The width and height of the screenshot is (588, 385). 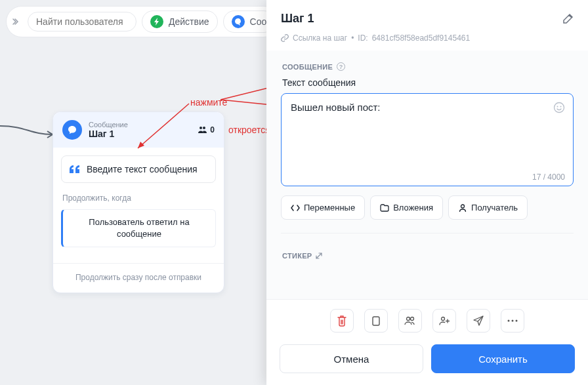 What do you see at coordinates (352, 359) in the screenshot?
I see `cancel-button: Отмена` at bounding box center [352, 359].